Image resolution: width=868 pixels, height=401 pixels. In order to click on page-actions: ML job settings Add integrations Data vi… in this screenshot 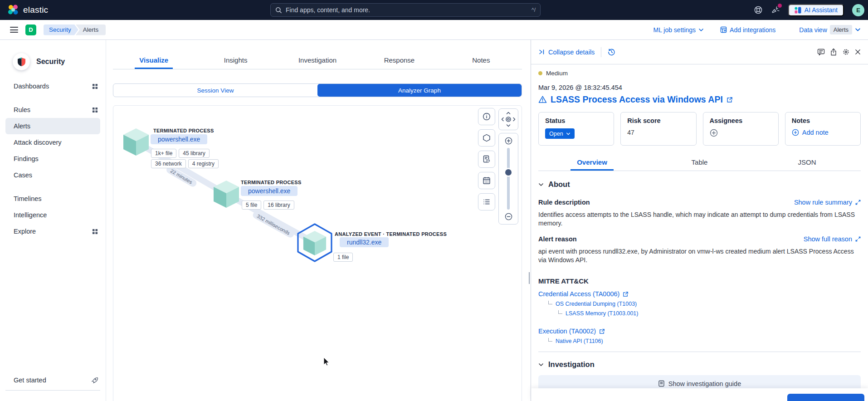, I will do `click(757, 30)`.